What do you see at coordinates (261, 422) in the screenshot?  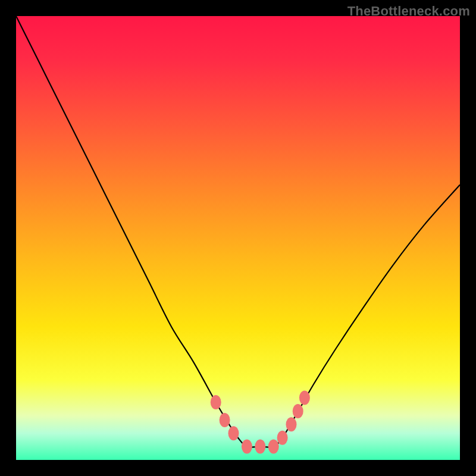 I see `marker-group` at bounding box center [261, 422].